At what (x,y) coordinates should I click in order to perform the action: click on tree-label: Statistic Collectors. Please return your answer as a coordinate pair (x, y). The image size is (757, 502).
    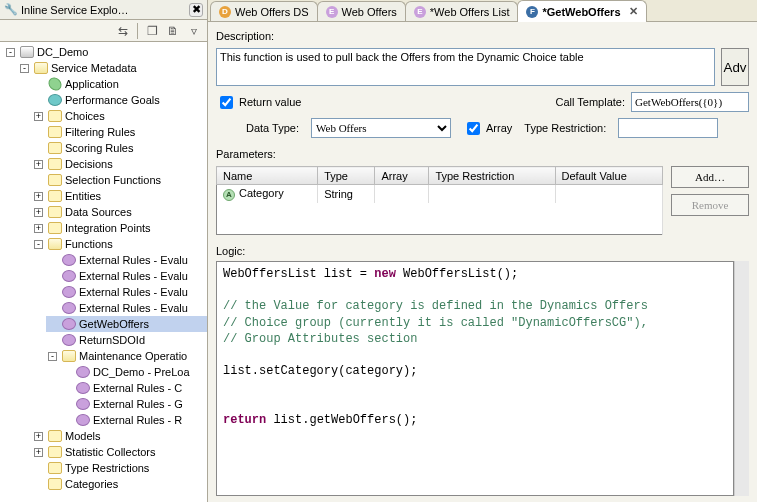
    Looking at the image, I should click on (110, 452).